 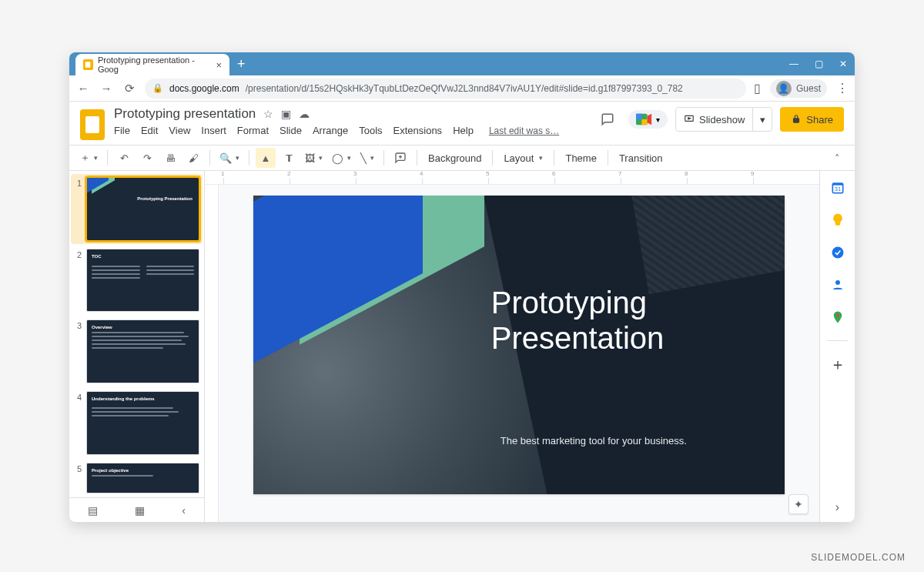 I want to click on last-edit-link: Last edit was s…, so click(x=524, y=131).